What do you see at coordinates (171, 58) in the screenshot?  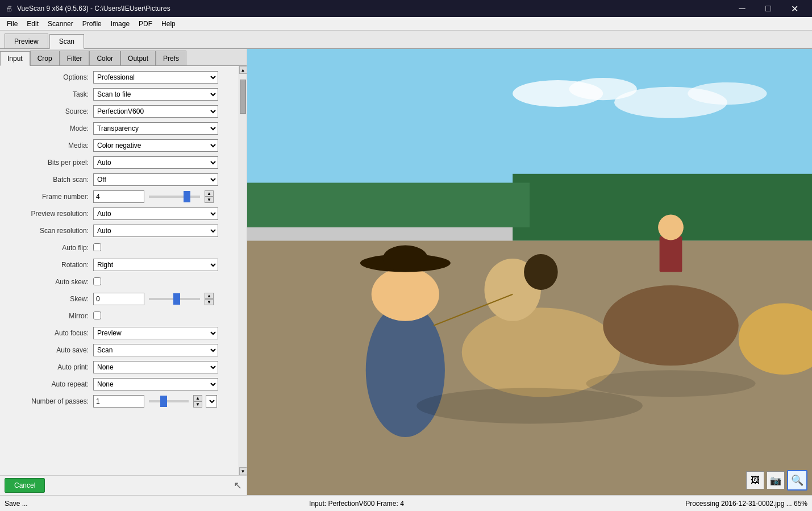 I see `subtab-prefs: Prefs` at bounding box center [171, 58].